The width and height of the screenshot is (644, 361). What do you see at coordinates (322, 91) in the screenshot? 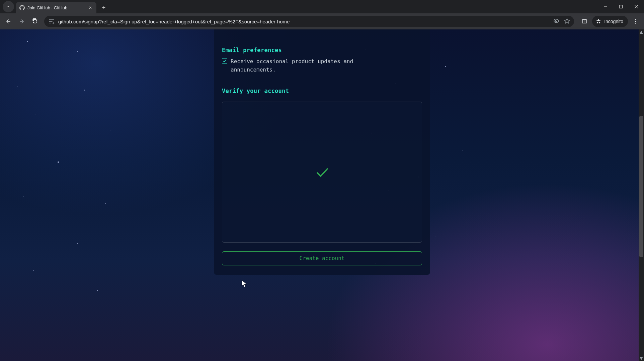
I see `verify-account-heading: Verify your account` at bounding box center [322, 91].